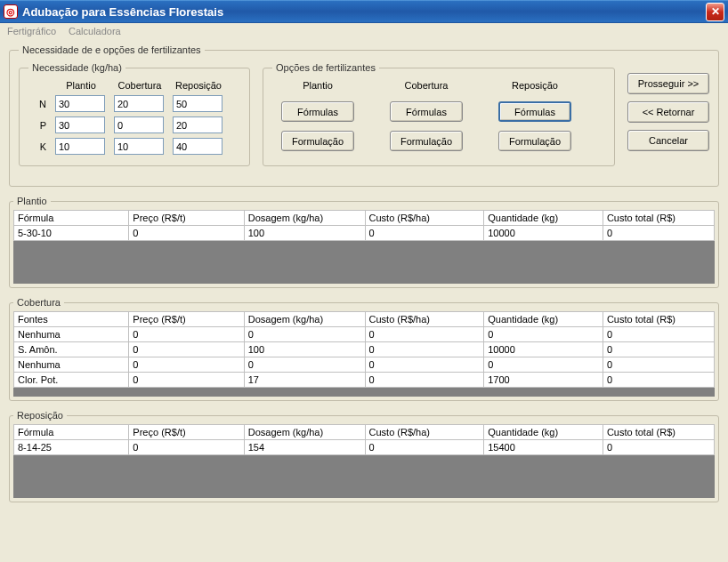  Describe the element at coordinates (365, 320) in the screenshot. I see `table-header-row: Fontes Preço (R$/t) Dosagem (kg/ha) Cust…` at that location.